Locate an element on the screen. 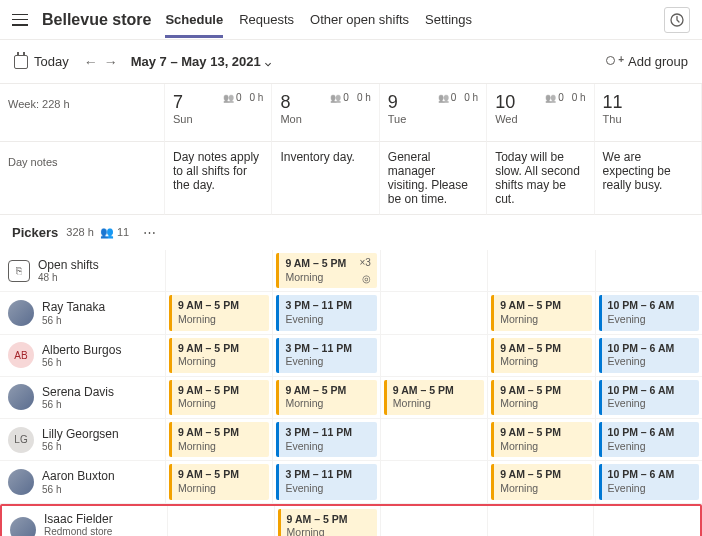 Image resolution: width=702 pixels, height=536 pixels. avatar: LG is located at coordinates (21, 440).